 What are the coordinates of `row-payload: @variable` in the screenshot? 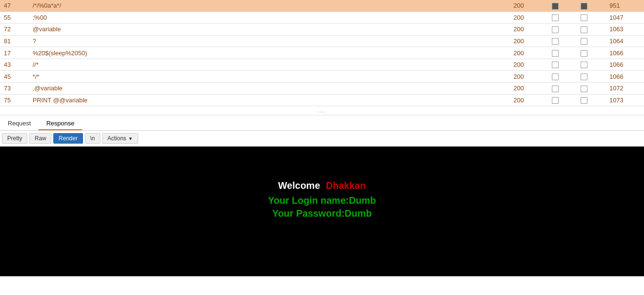 It's located at (269, 30).